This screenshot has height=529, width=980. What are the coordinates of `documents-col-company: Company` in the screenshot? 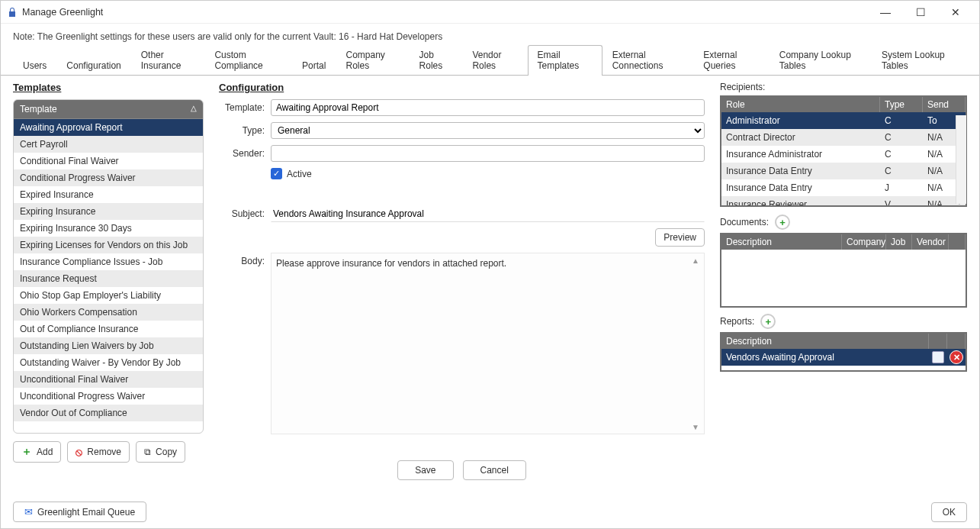 It's located at (864, 242).